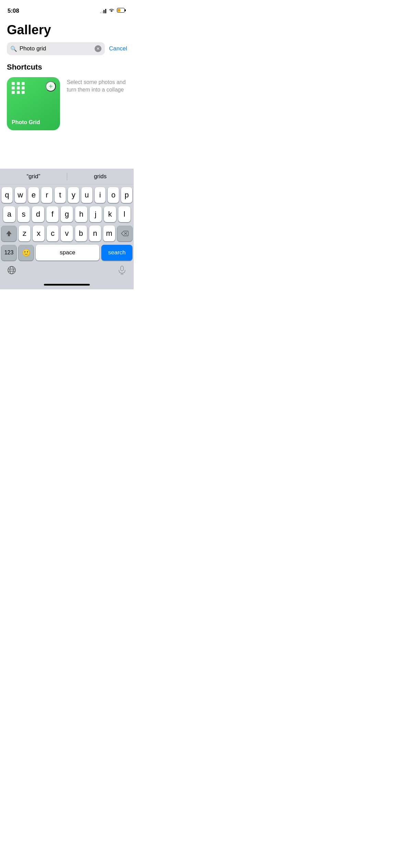  I want to click on key-q: q, so click(7, 195).